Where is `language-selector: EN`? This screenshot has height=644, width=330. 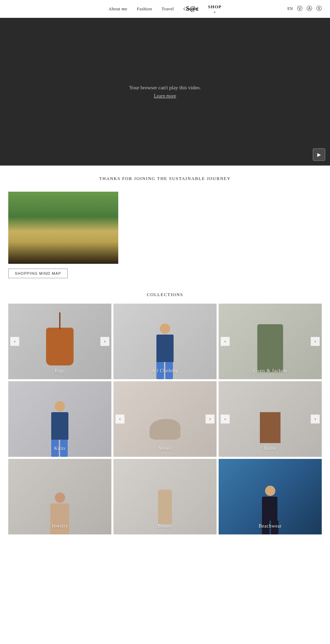 language-selector: EN is located at coordinates (290, 9).